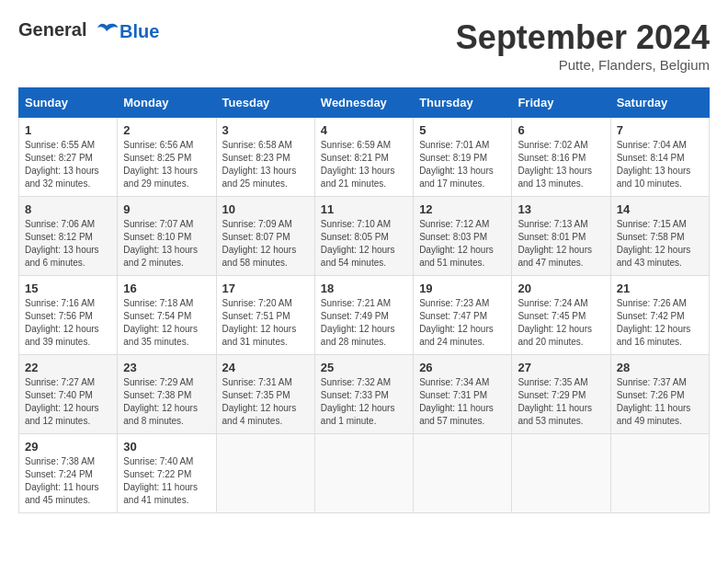 The image size is (728, 563). Describe the element at coordinates (68, 316) in the screenshot. I see `calendar-cell: 15Sunrise: 7:16 AMSunset: 7:56 PMDayligh…` at that location.